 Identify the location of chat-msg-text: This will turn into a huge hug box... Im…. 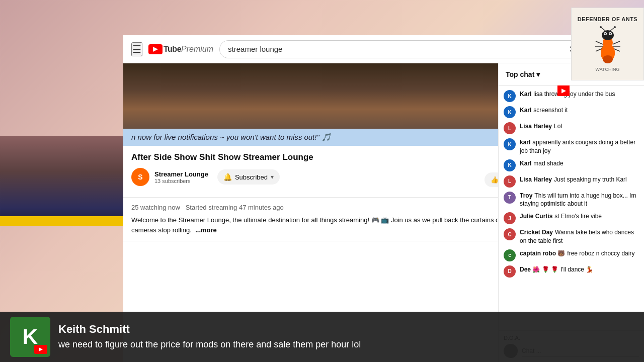
(578, 200).